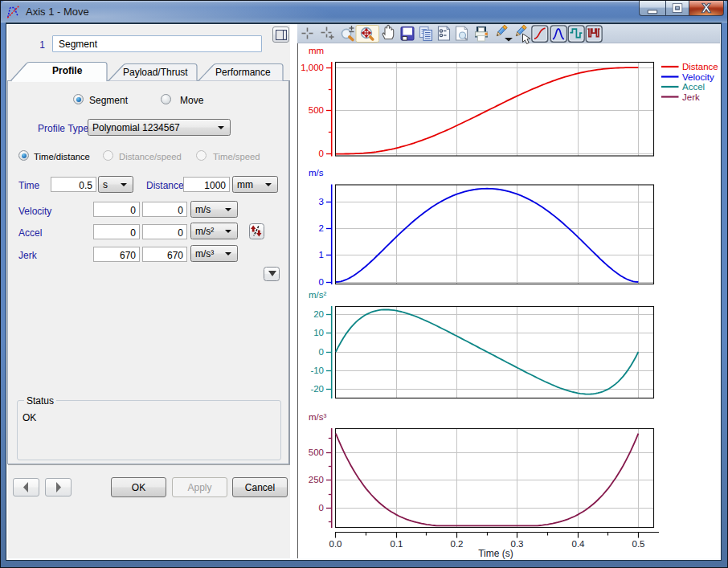  Describe the element at coordinates (318, 295) in the screenshot. I see `svg-text: m/s²` at that location.